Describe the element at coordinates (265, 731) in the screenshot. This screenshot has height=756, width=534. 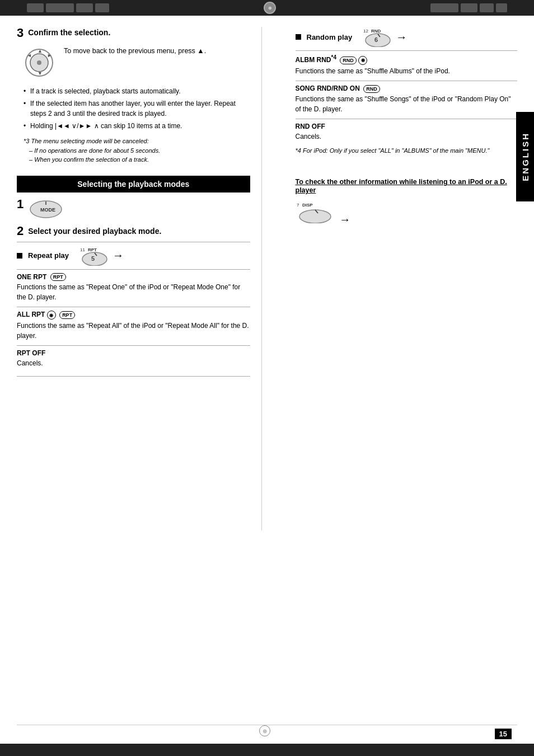
I see `bottom-crosshair-area: ⊕` at that location.